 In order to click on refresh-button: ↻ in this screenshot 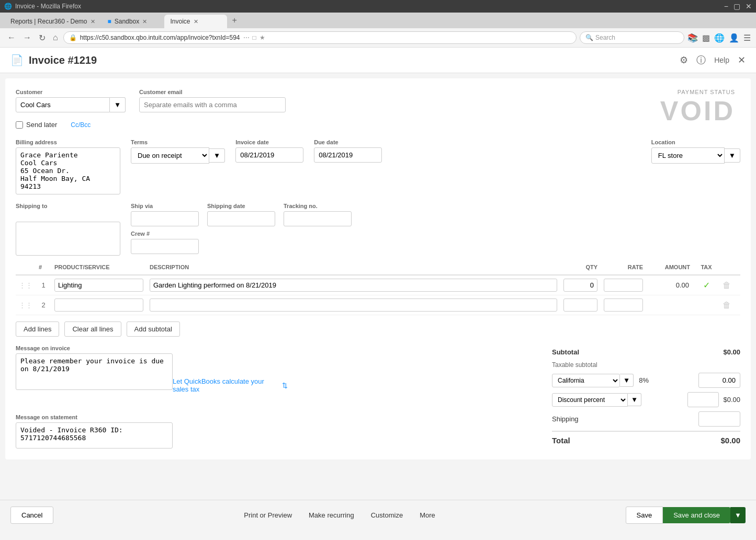, I will do `click(42, 38)`.